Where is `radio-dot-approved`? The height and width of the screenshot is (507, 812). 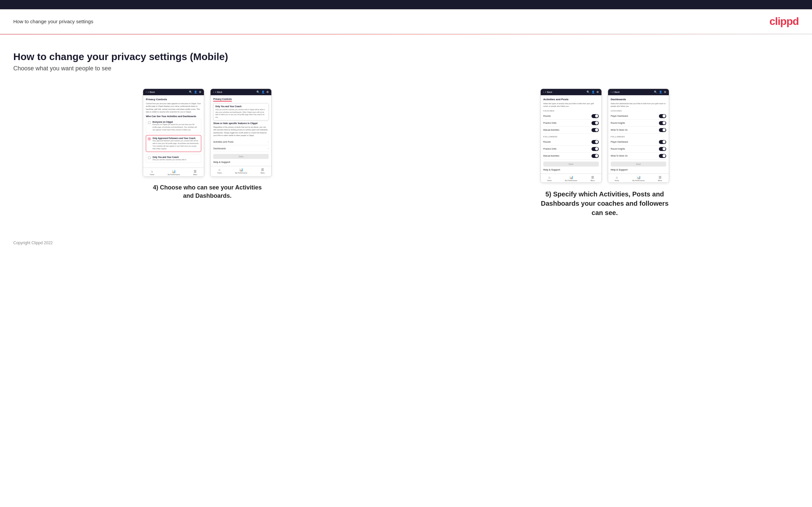 radio-dot-approved is located at coordinates (149, 139).